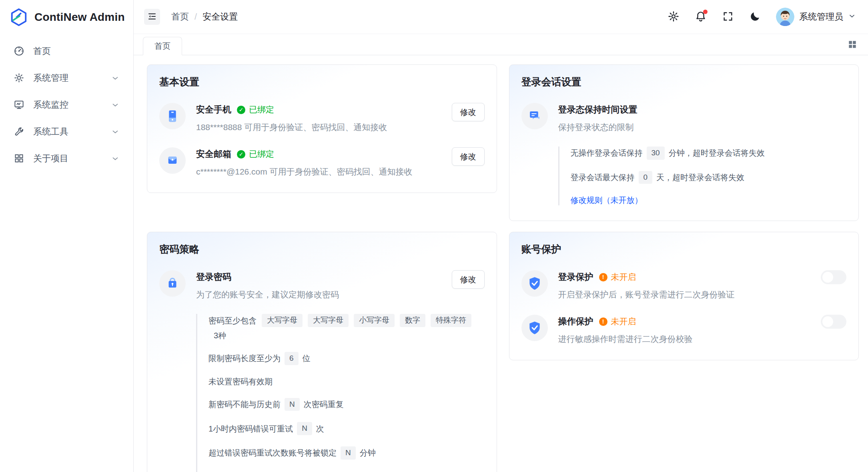  I want to click on topbar-actions: 系统管理员, so click(762, 17).